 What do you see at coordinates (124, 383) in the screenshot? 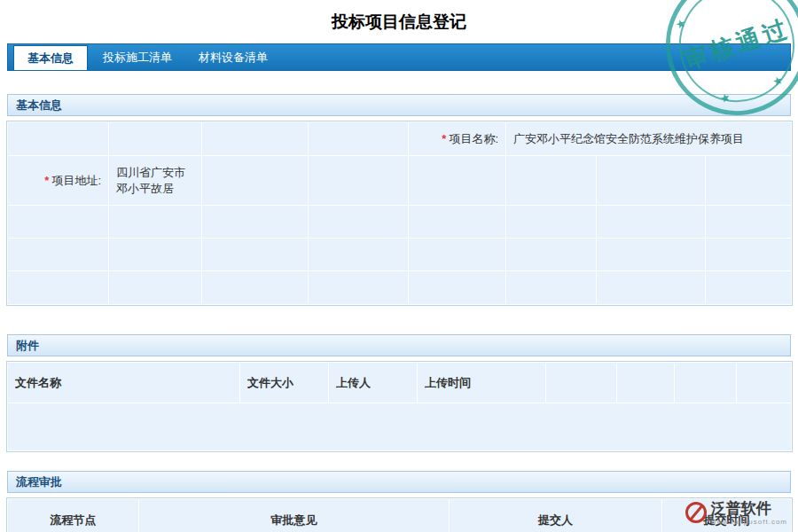
I see `col-header-file-name: 文件名称` at bounding box center [124, 383].